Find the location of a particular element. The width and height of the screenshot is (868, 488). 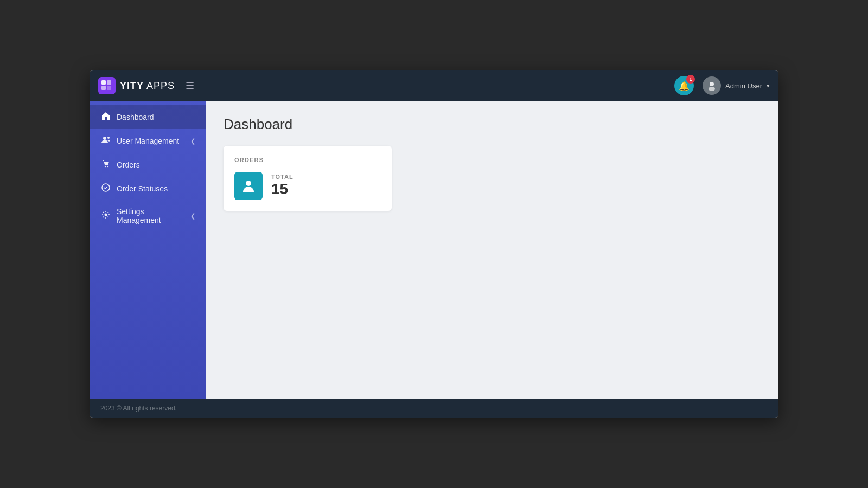

orders-stats: TOTAL 15 is located at coordinates (282, 186).